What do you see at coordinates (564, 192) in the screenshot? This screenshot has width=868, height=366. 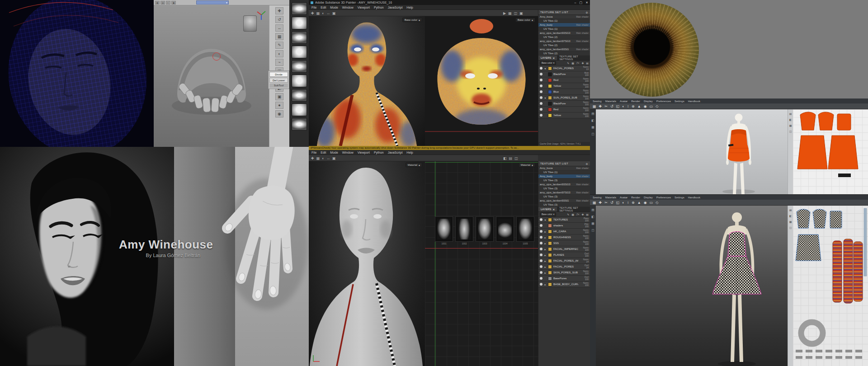 I see `texture-set-row: amy_ojos_lambert97SG3 Main shader` at bounding box center [564, 192].